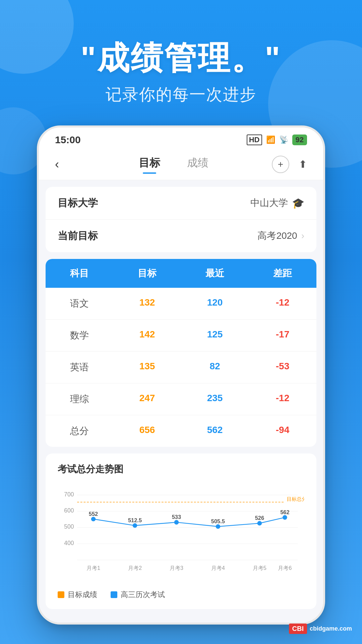  Describe the element at coordinates (259, 518) in the screenshot. I see `svg-text: 526` at that location.